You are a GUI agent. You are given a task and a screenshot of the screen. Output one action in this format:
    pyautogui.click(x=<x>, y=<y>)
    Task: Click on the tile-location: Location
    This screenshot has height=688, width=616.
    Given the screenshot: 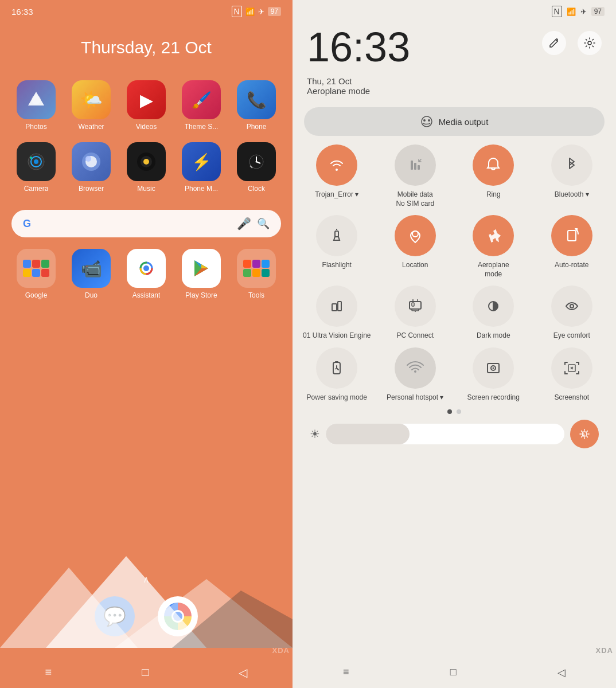 What is the action you would take?
    pyautogui.click(x=415, y=247)
    